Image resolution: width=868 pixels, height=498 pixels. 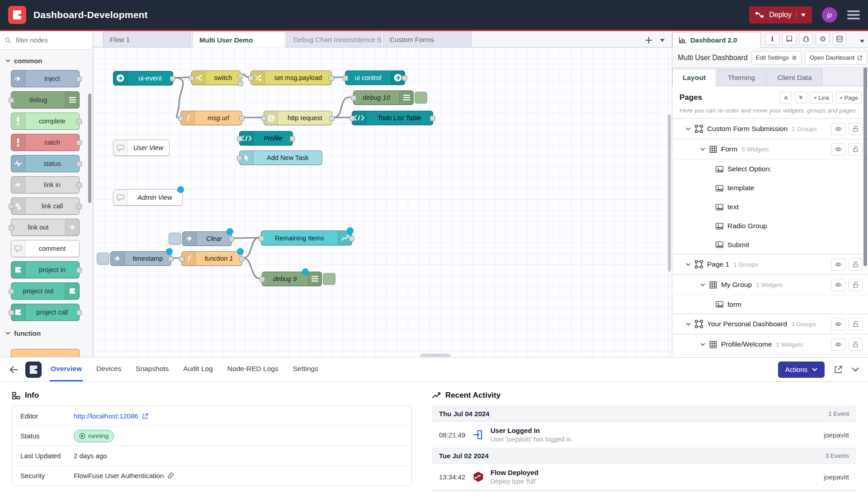 What do you see at coordinates (803, 15) in the screenshot?
I see `deploy-caret-icon` at bounding box center [803, 15].